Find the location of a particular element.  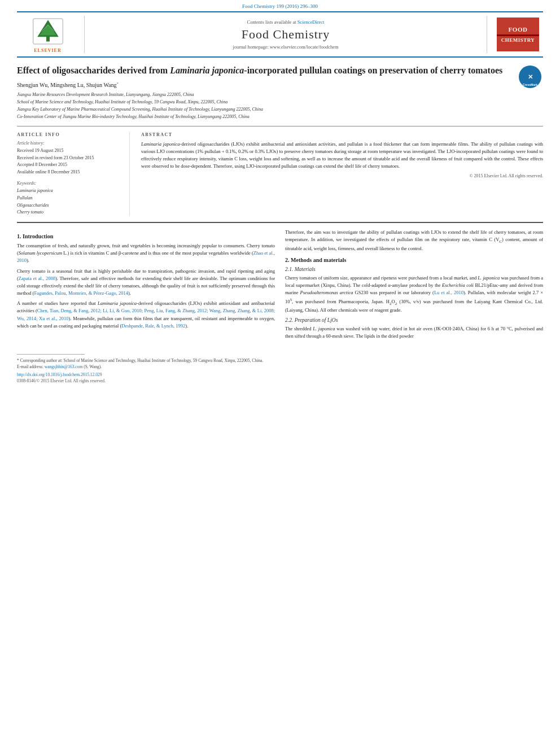

abstract-text: Laminaria japonica-derived oligosacchari… is located at coordinates (342, 156).